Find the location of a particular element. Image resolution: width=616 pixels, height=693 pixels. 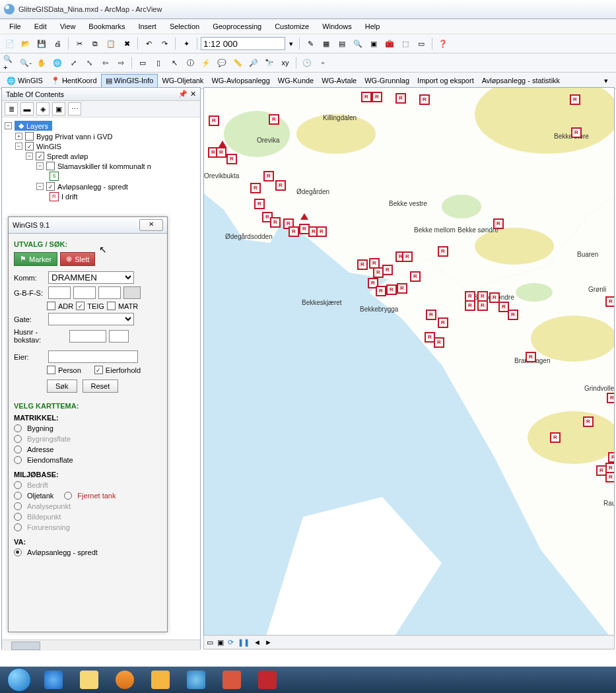

menu-selection: Selection is located at coordinates (185, 26).